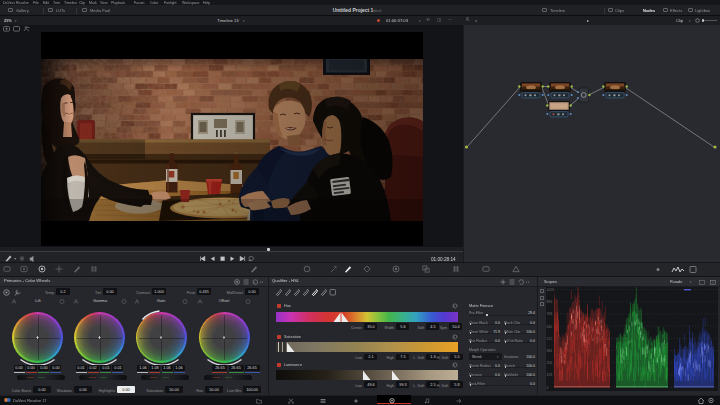  What do you see at coordinates (548, 388) in the screenshot?
I see `svg-text: 0` at bounding box center [548, 388].